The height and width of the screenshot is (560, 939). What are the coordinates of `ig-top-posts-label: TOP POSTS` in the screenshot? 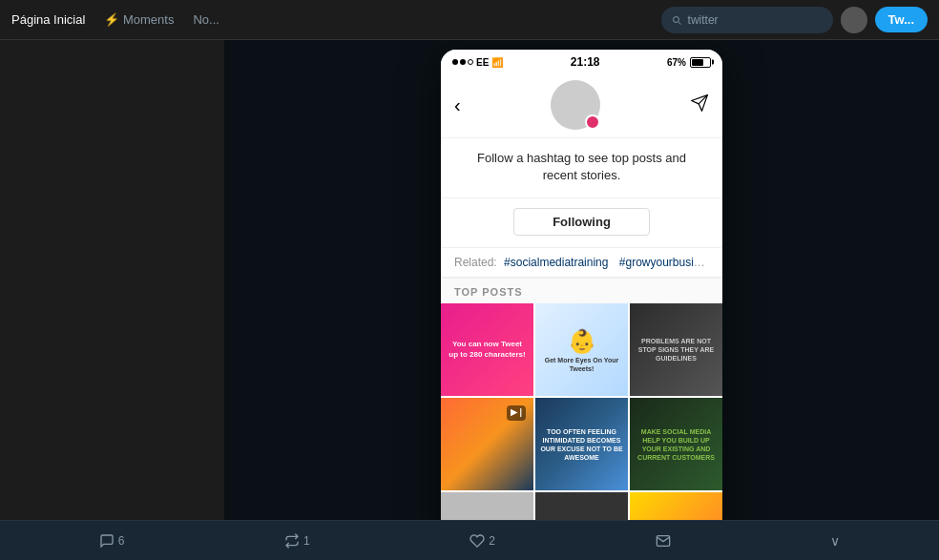 It's located at (582, 290).